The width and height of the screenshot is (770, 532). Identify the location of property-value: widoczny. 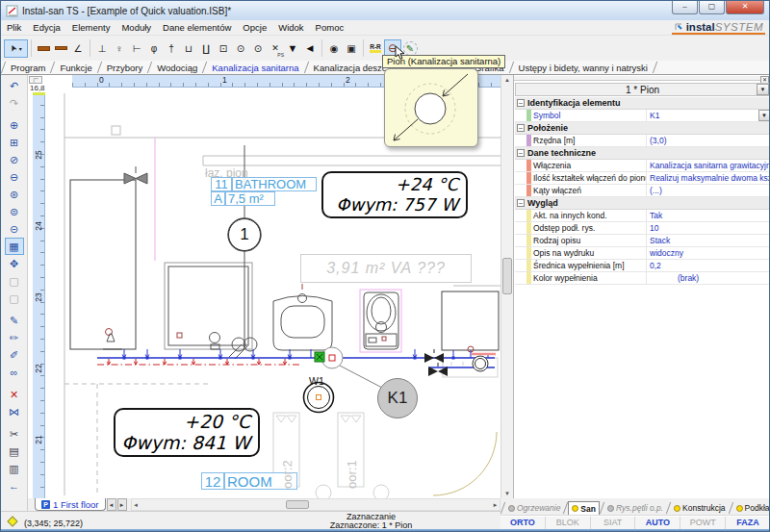
(708, 253).